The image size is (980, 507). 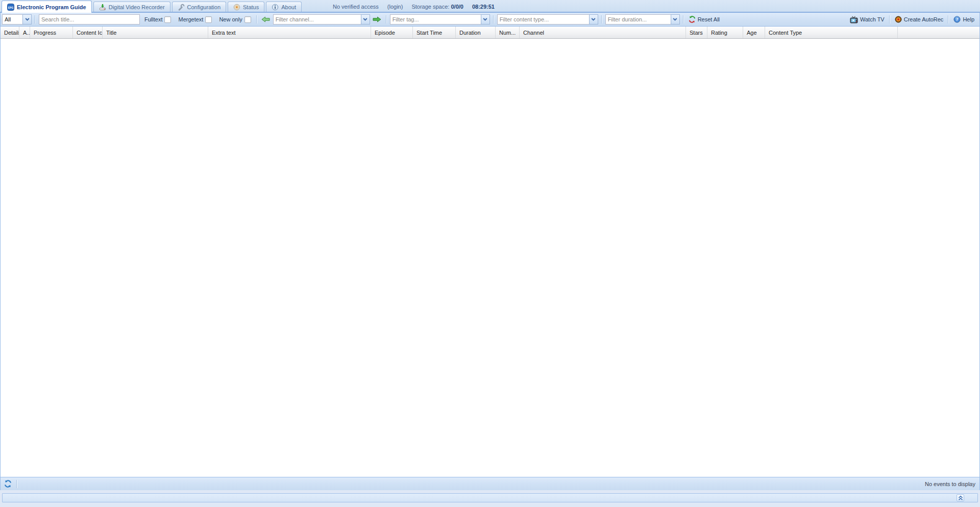 I want to click on watch-tv-label: Watch TV, so click(x=872, y=19).